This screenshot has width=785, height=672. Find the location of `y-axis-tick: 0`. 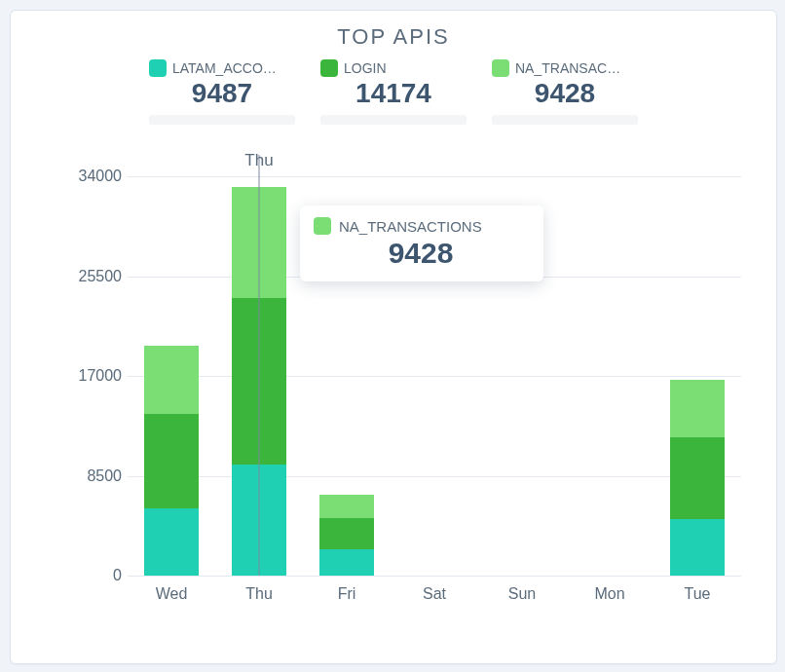

y-axis-tick: 0 is located at coordinates (95, 576).